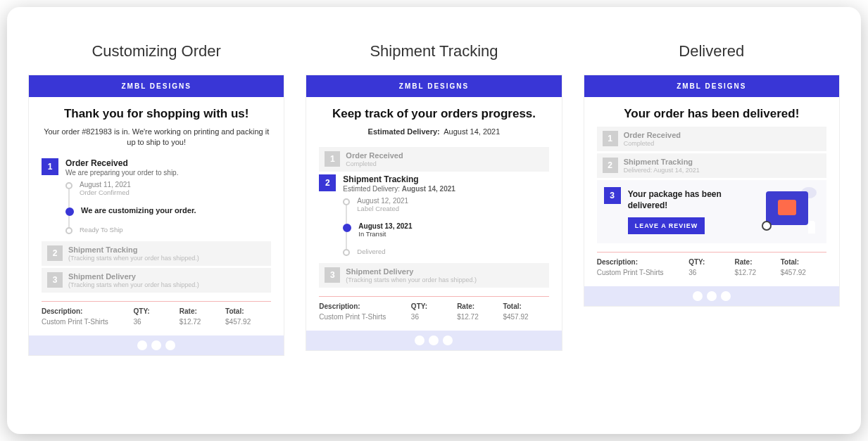 The width and height of the screenshot is (868, 441). What do you see at coordinates (446, 252) in the screenshot?
I see `timeline-item: Delivered` at bounding box center [446, 252].